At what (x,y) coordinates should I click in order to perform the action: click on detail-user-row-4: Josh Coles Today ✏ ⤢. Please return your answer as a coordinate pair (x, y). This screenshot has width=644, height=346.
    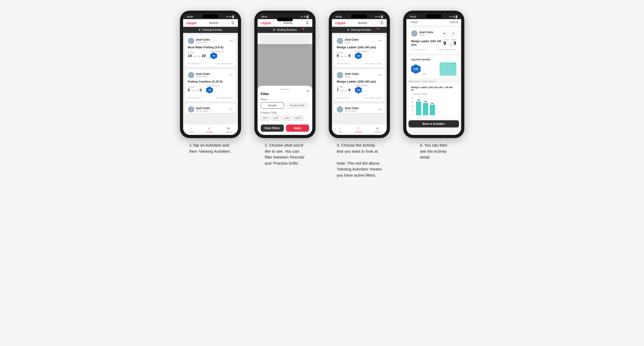
    Looking at the image, I should click on (434, 33).